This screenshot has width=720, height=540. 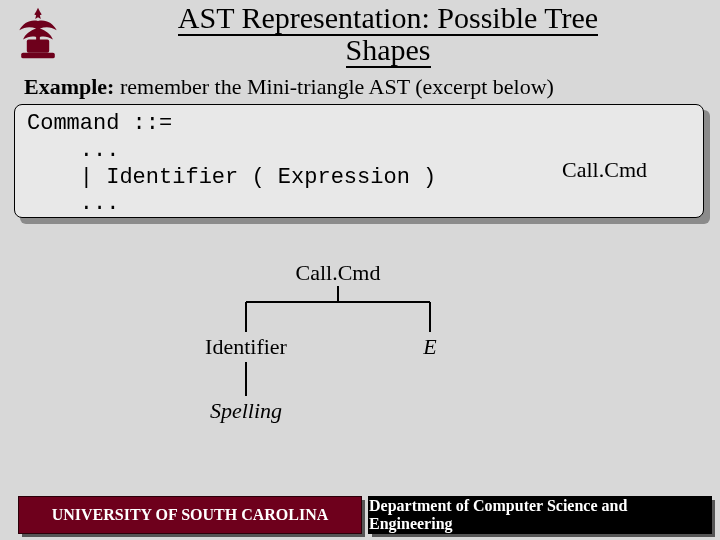 I want to click on title-line-2: Shapes, so click(x=388, y=50).